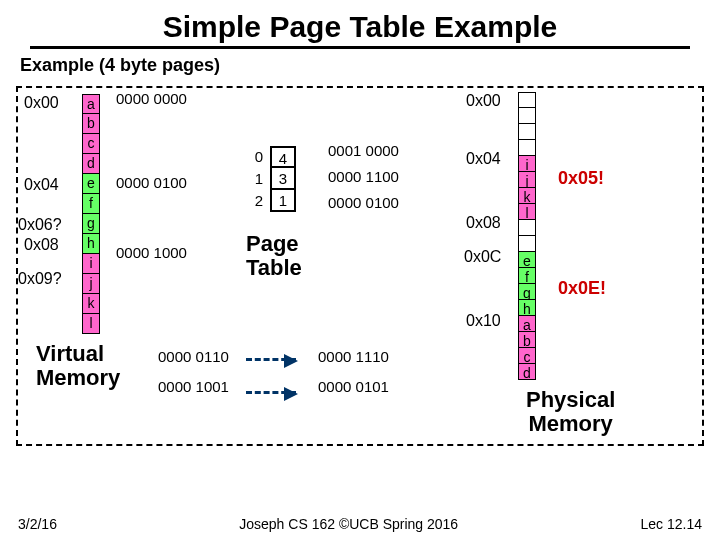 This screenshot has height=540, width=720. I want to click on vaddr-3: 0x08, so click(42, 245).